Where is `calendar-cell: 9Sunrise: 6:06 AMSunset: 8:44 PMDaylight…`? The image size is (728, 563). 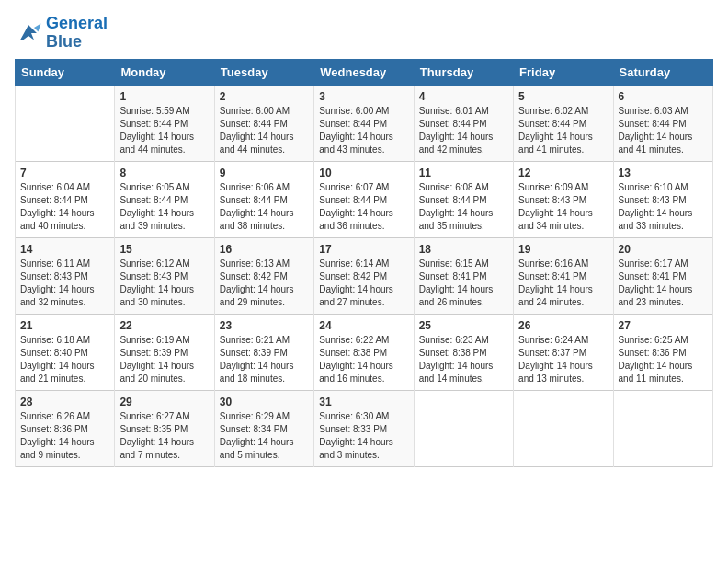
calendar-cell: 9Sunrise: 6:06 AMSunset: 8:44 PMDaylight… is located at coordinates (264, 199).